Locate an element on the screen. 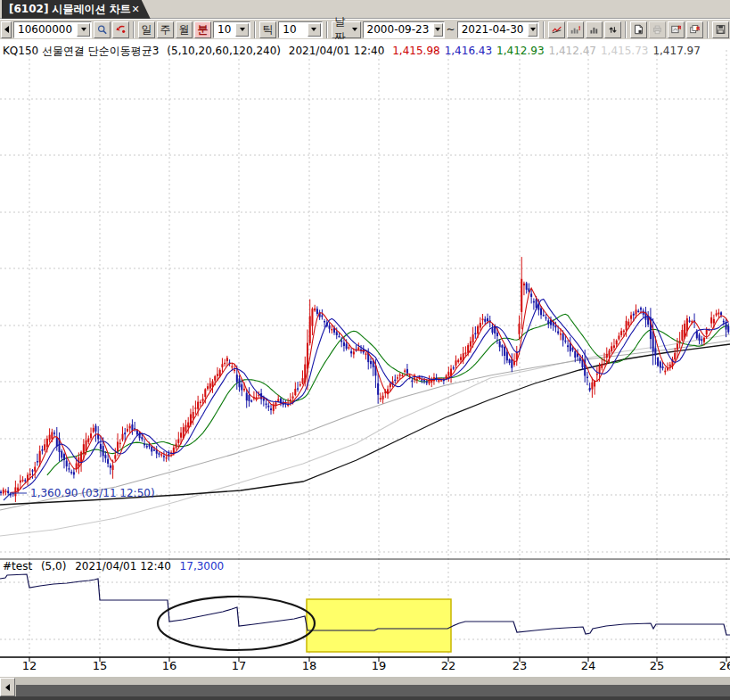 The image size is (730, 700). chart-r-icon: R is located at coordinates (676, 29).